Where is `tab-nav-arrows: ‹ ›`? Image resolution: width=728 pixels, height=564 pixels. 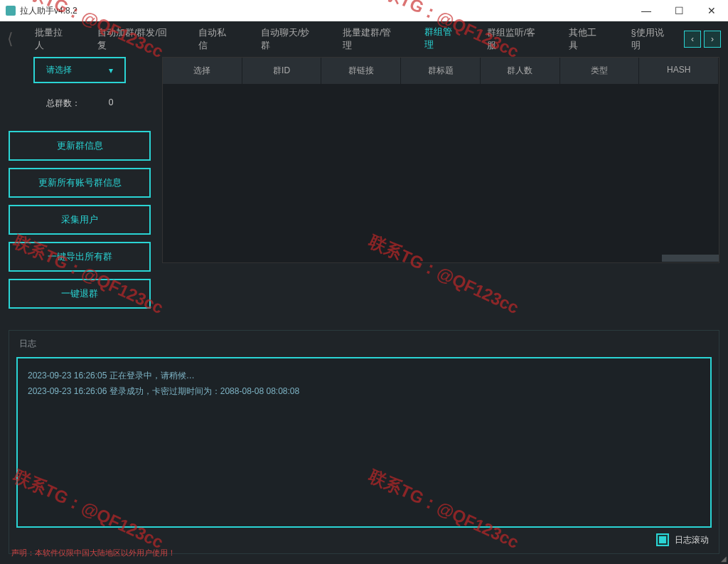
tab-nav-arrows: ‹ › is located at coordinates (702, 39).